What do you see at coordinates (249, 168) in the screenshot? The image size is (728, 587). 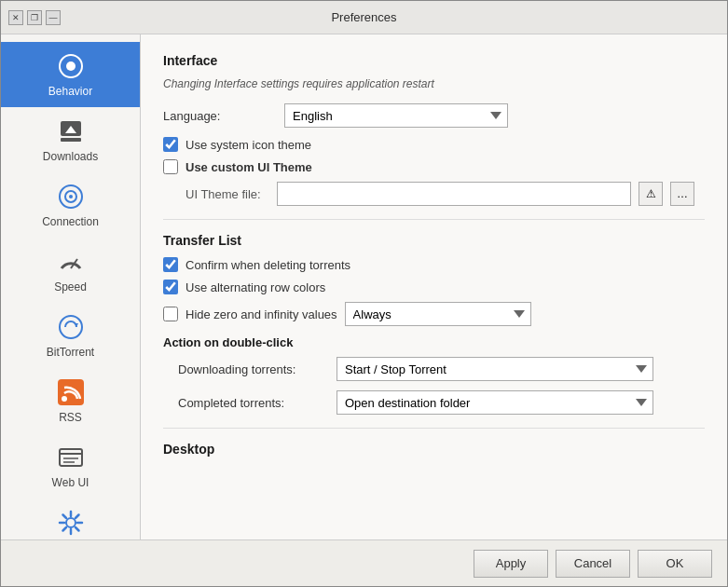 I see `custom-ui-label: Use custom UI Theme` at bounding box center [249, 168].